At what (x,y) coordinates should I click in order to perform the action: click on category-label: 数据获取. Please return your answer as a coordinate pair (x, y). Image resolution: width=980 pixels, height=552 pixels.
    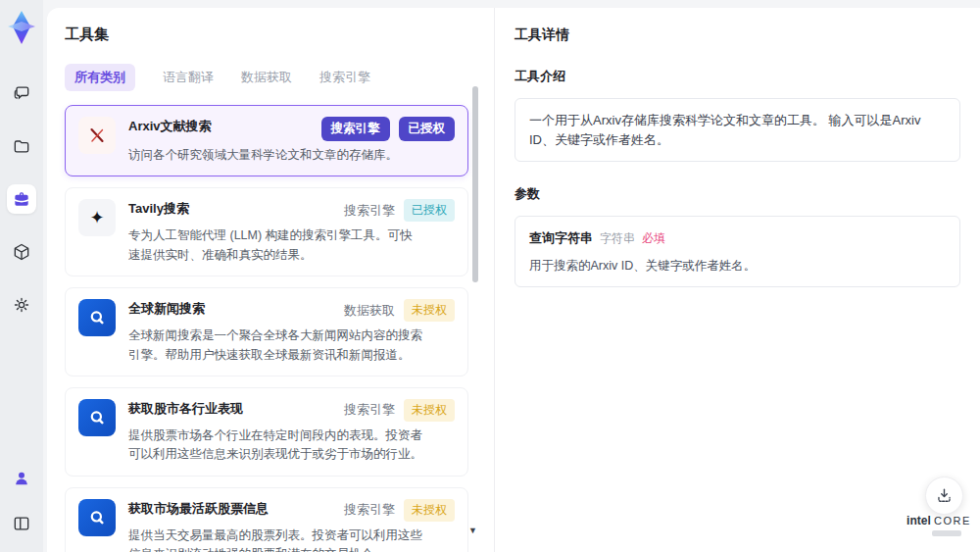
    Looking at the image, I should click on (369, 311).